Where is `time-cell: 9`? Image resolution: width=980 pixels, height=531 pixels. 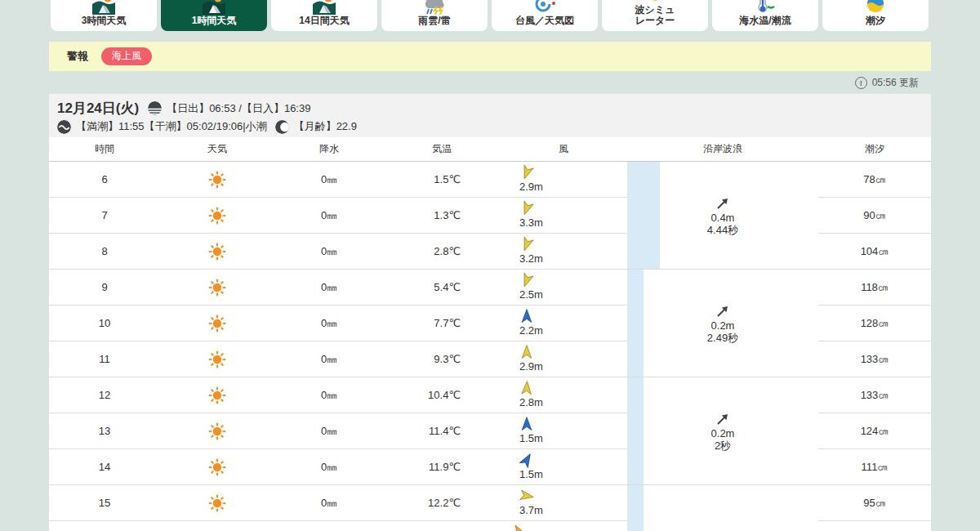 time-cell: 9 is located at coordinates (105, 288).